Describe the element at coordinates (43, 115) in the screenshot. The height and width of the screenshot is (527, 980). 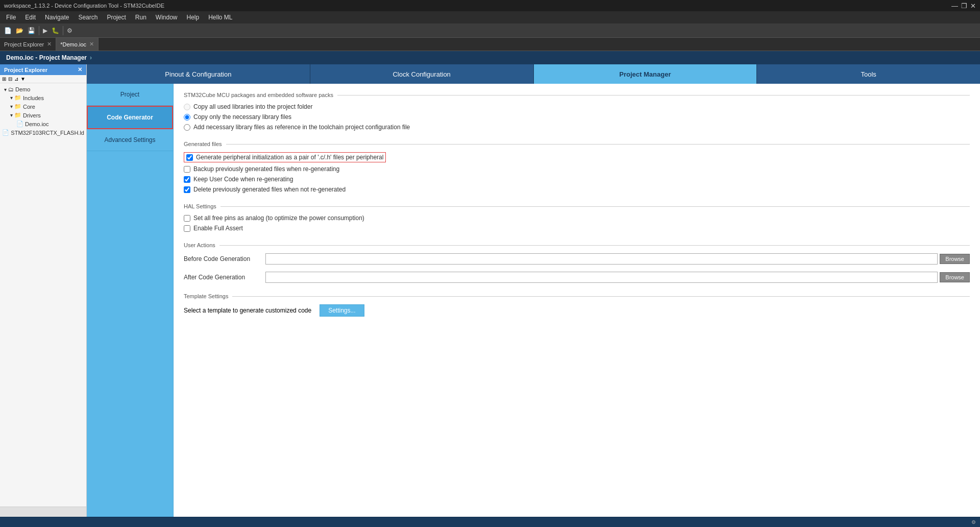
I see `tree-item-drivers: ▾ 📁 Drivers` at that location.